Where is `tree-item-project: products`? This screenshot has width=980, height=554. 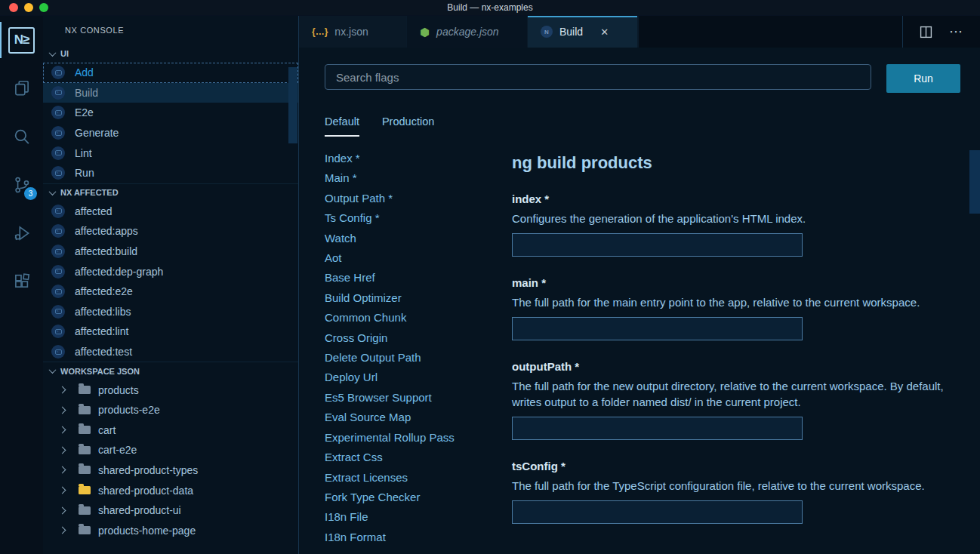
tree-item-project: products is located at coordinates (171, 389).